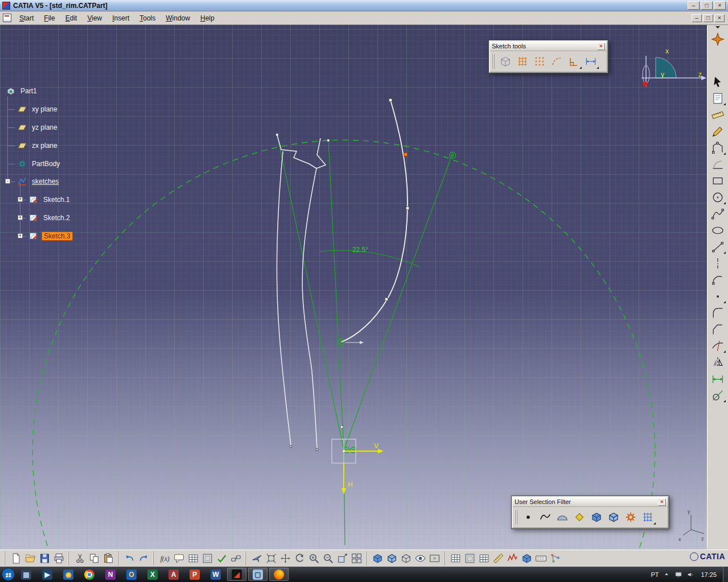 The height and width of the screenshot is (582, 728). I want to click on shaded-cube-icon, so click(378, 559).